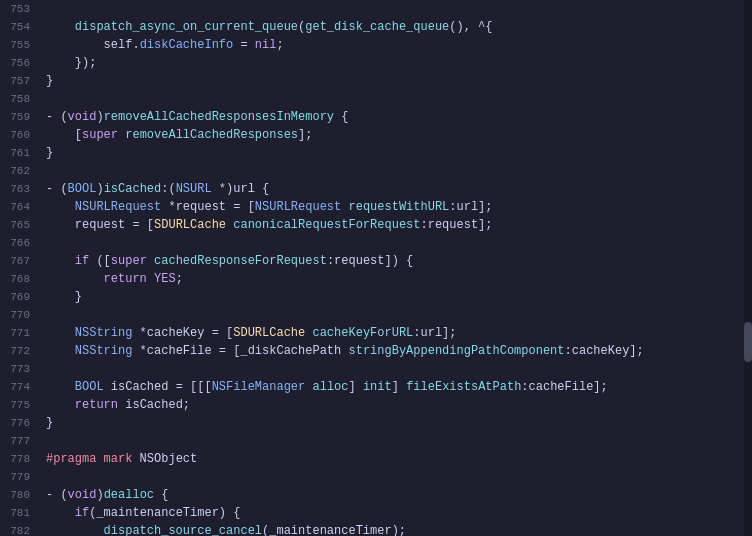  What do you see at coordinates (399, 529) in the screenshot?
I see `code-line-782: dispatch_source_cancel(_maintenanceTimer…` at bounding box center [399, 529].